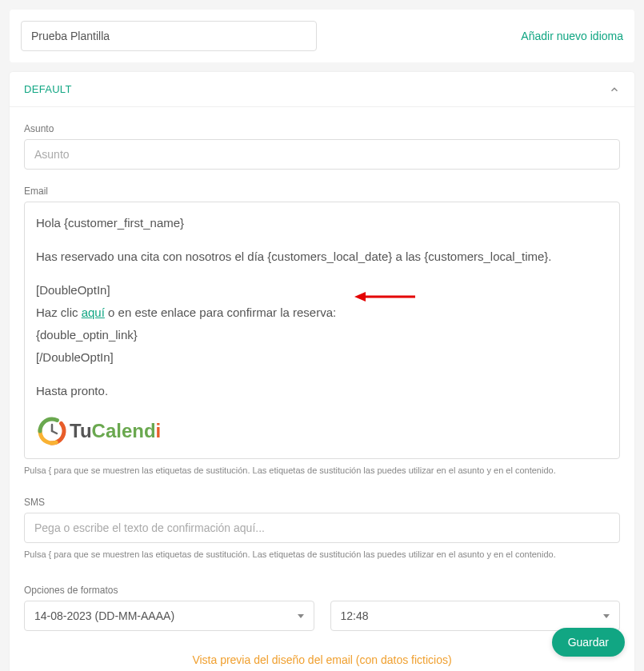 Image resolution: width=644 pixels, height=671 pixels. What do you see at coordinates (322, 502) in the screenshot?
I see `sms-label: SMS` at bounding box center [322, 502].